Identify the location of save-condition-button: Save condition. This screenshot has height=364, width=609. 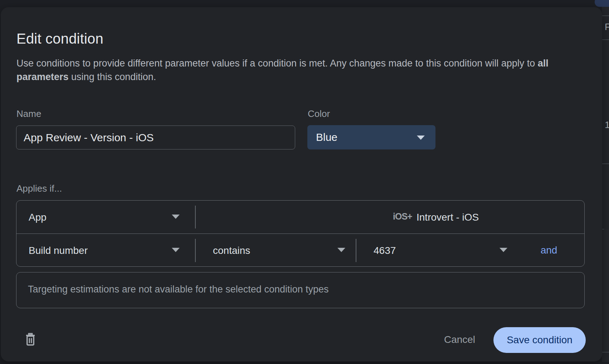
(540, 340).